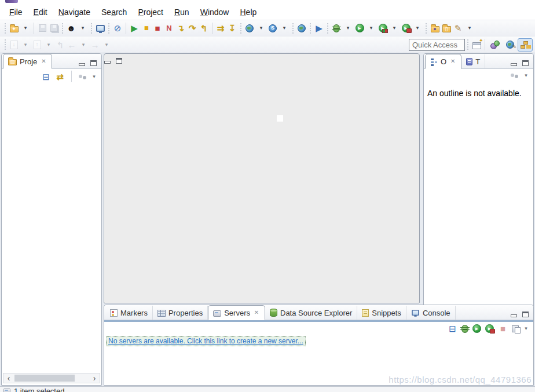 The height and width of the screenshot is (392, 535). What do you see at coordinates (14, 28) in the screenshot?
I see `new-wizard-button: ✦` at bounding box center [14, 28].